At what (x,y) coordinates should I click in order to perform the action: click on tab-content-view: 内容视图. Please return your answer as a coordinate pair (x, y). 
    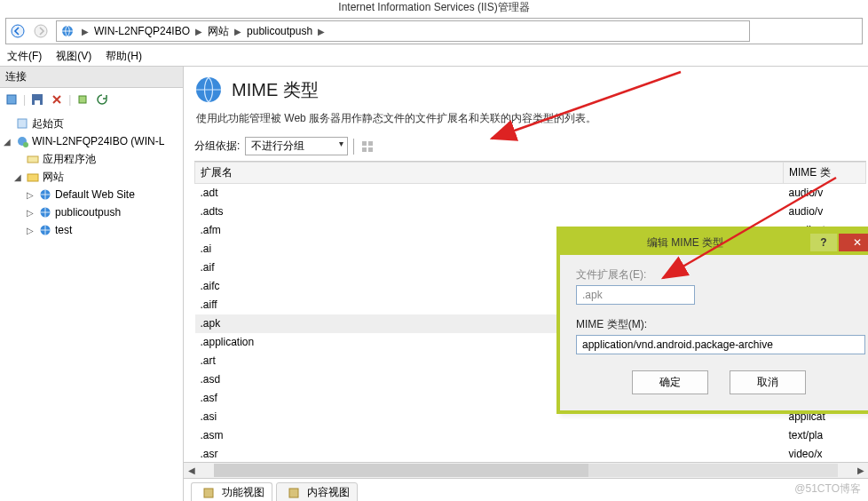
    Looking at the image, I should click on (317, 492).